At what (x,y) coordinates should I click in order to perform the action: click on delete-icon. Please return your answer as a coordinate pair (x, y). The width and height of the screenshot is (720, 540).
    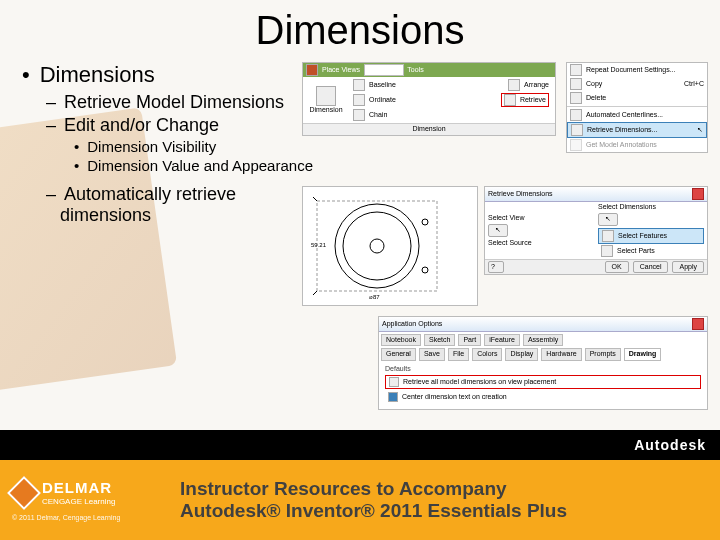
    Looking at the image, I should click on (576, 98).